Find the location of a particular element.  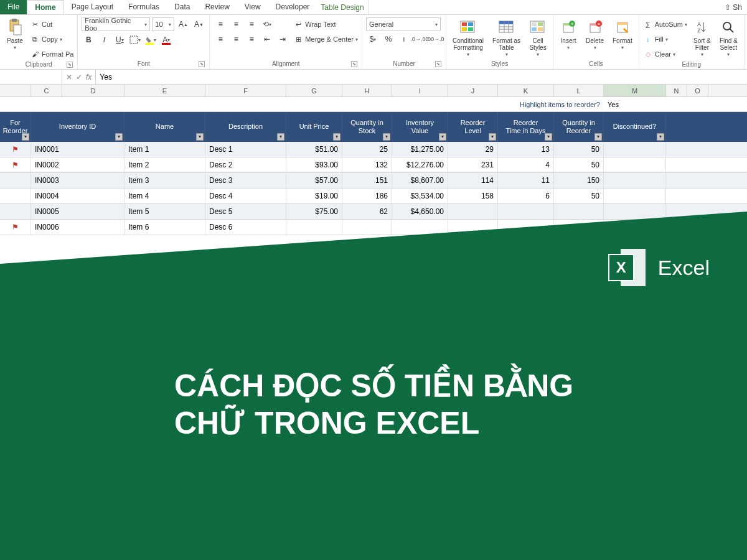

cell-value: $1,275.00 is located at coordinates (420, 149).